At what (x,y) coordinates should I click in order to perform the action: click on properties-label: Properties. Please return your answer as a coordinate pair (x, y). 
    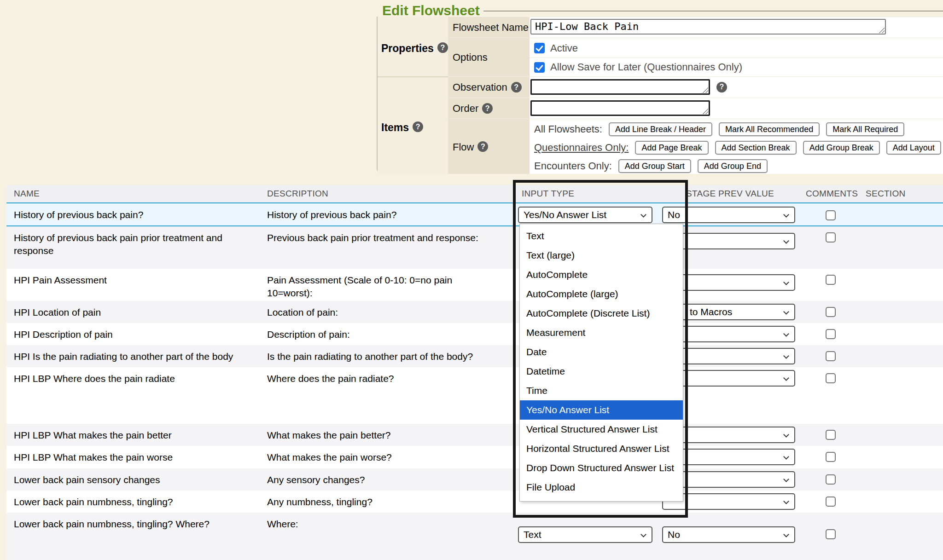
    Looking at the image, I should click on (407, 49).